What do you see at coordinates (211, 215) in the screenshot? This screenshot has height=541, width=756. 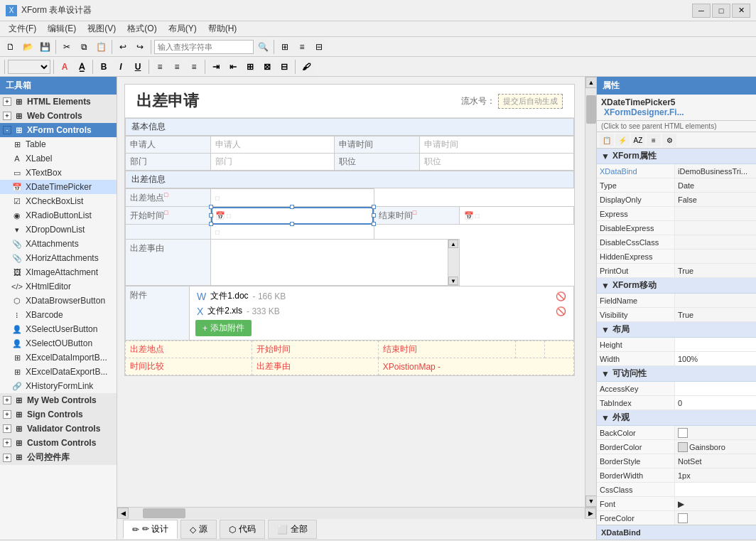 I see `resize-handle-lm` at bounding box center [211, 215].